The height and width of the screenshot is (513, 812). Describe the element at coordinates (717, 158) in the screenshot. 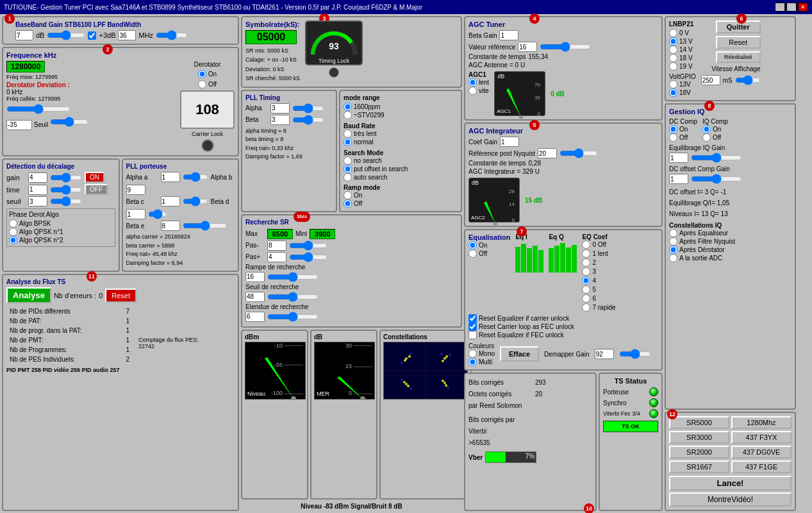

I see `equil-iq-slider` at that location.